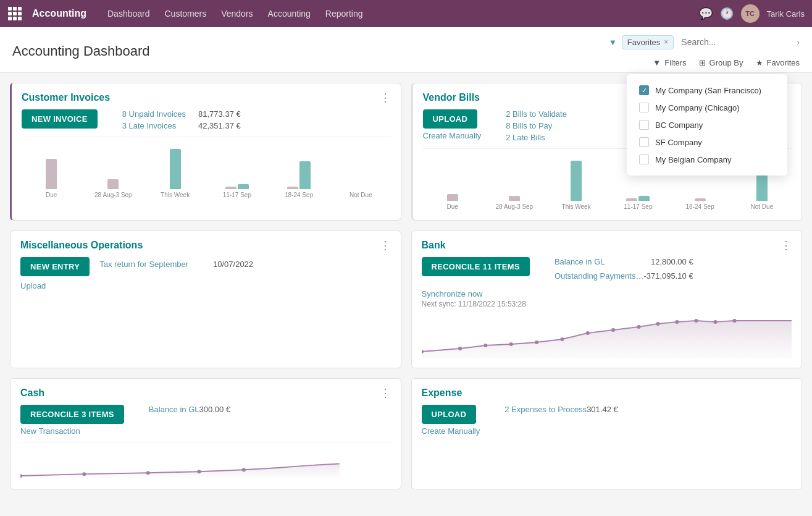  I want to click on chart-group: This Week, so click(576, 184).